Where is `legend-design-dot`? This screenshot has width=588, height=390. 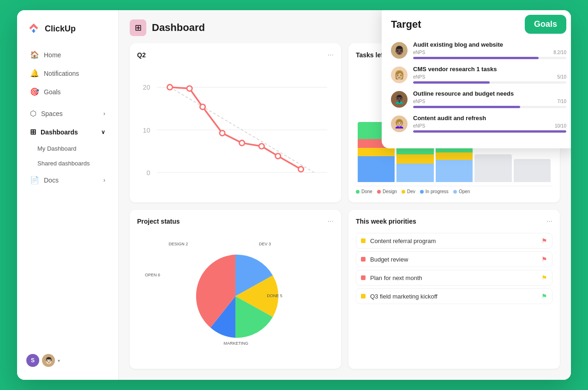 legend-design-dot is located at coordinates (379, 192).